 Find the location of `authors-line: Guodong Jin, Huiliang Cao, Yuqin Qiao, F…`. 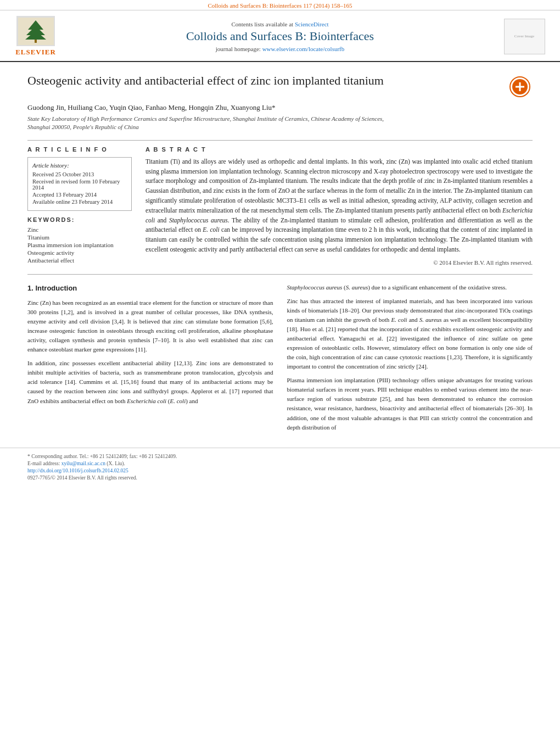

authors-line: Guodong Jin, Huiliang Cao, Yuqin Qiao, F… is located at coordinates (280, 108).